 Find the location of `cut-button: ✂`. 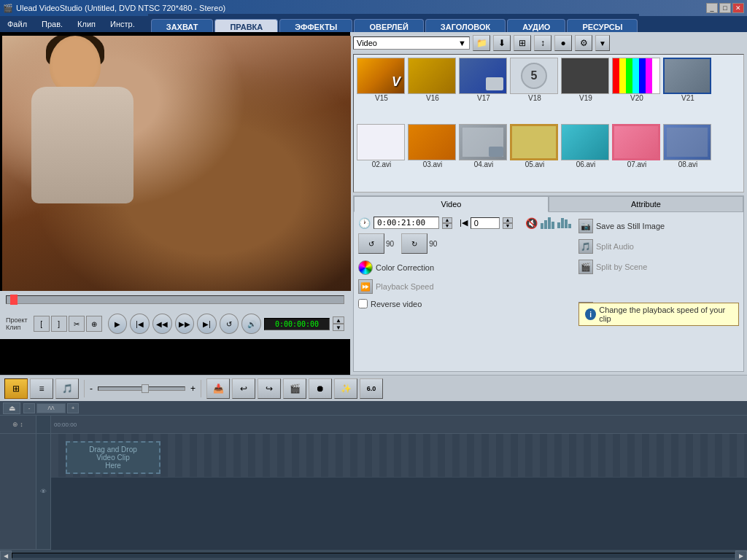

cut-button: ✂ is located at coordinates (77, 324).